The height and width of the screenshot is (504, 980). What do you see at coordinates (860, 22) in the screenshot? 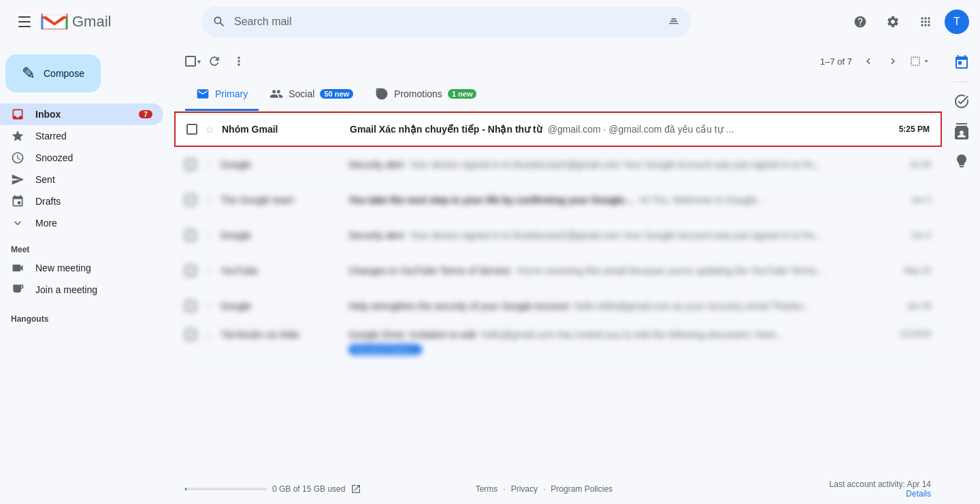
I see `help-button` at bounding box center [860, 22].